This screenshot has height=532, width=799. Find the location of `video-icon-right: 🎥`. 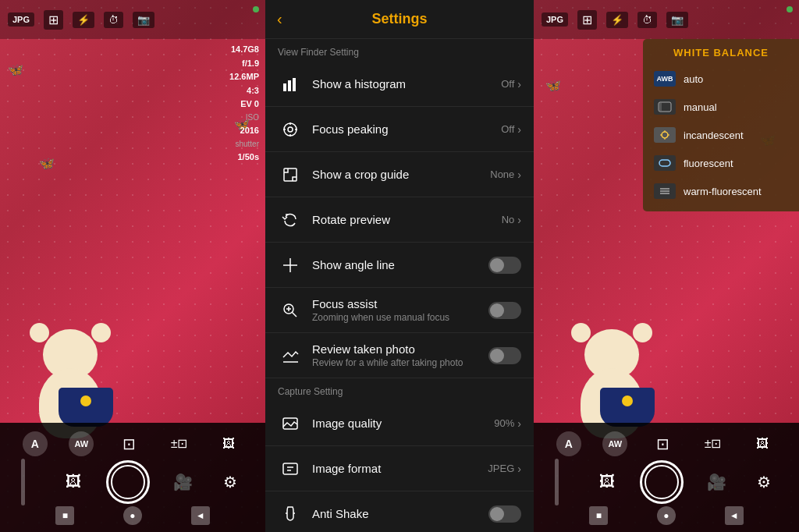

video-icon-right: 🎥 is located at coordinates (717, 482).